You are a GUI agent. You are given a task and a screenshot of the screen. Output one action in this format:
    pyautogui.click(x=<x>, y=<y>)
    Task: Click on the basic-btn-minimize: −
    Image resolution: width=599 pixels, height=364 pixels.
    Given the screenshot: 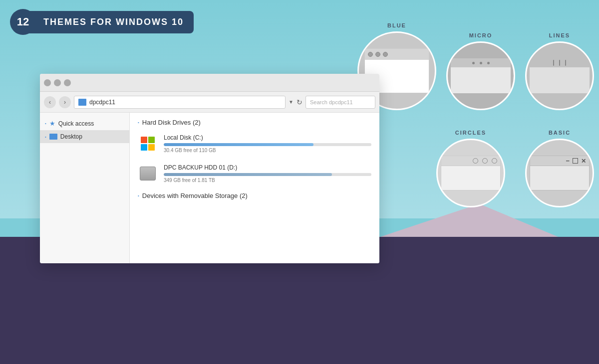 What is the action you would take?
    pyautogui.click(x=568, y=161)
    